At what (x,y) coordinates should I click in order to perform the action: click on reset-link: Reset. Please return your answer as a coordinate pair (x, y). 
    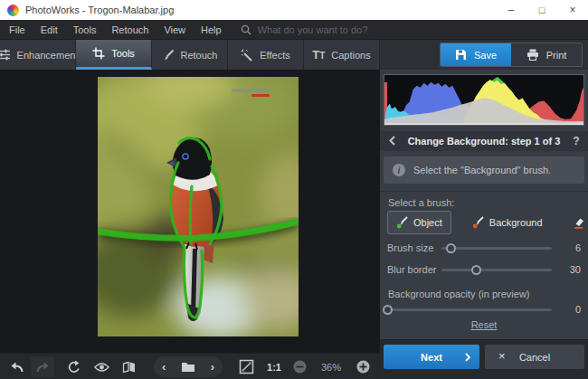
    Looking at the image, I should click on (485, 325).